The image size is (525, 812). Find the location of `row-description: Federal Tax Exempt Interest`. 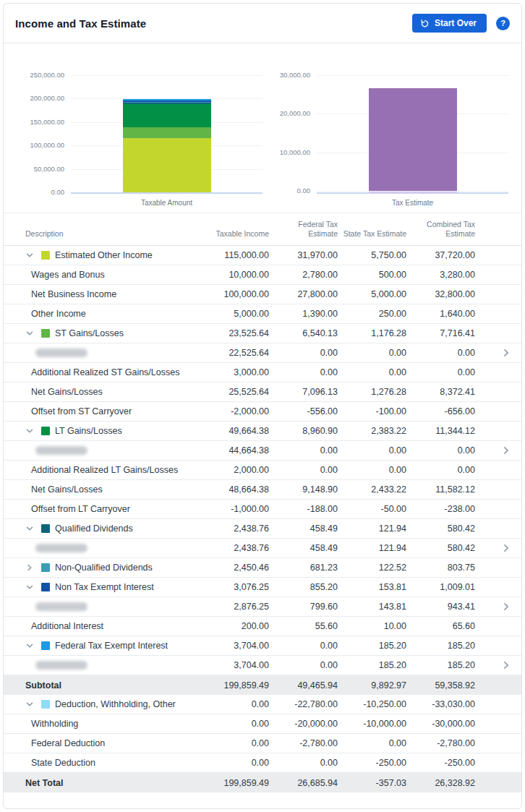

row-description: Federal Tax Exempt Interest is located at coordinates (113, 646).